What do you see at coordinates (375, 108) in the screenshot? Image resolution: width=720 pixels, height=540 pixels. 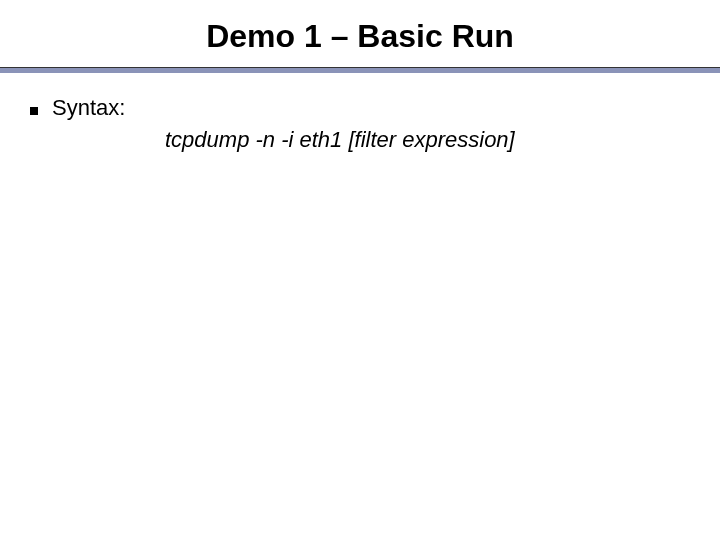 I see `bullet-line: Syntax:` at bounding box center [375, 108].